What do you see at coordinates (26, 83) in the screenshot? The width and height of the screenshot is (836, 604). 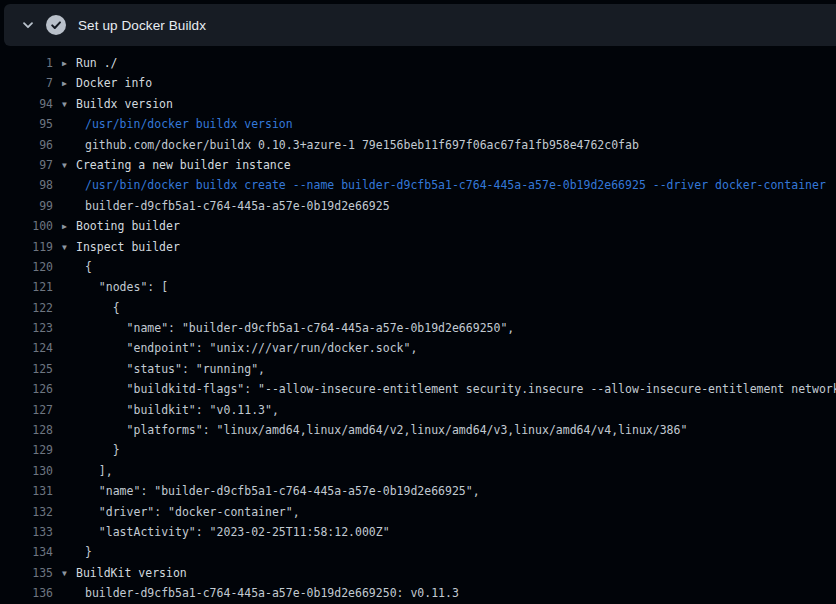 I see `line-number: 7` at bounding box center [26, 83].